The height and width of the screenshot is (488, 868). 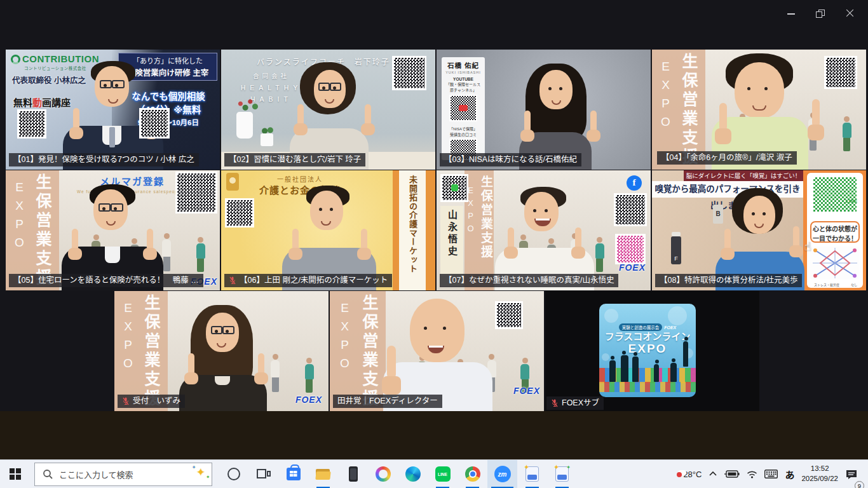 I want to click on taskbar-zoom-button: zm, so click(x=502, y=474).